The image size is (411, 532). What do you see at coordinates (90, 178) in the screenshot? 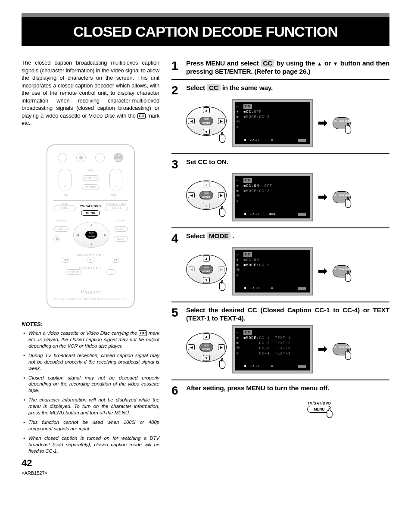
I see `remote-return-button: RETURN` at bounding box center [90, 178].